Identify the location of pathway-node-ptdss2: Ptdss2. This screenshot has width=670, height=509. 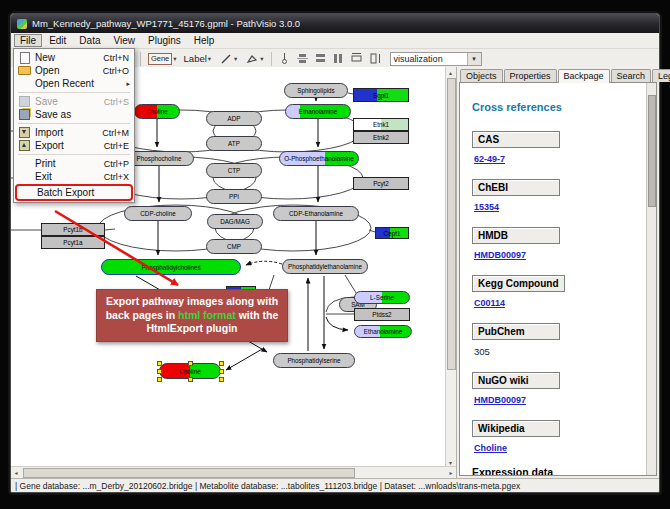
(382, 314).